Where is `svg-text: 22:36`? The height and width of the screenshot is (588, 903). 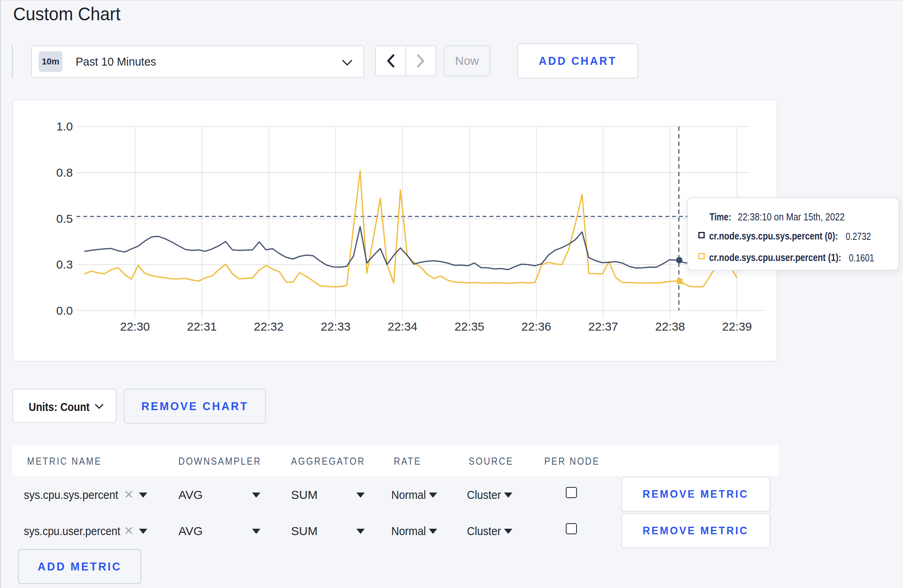 svg-text: 22:36 is located at coordinates (536, 326).